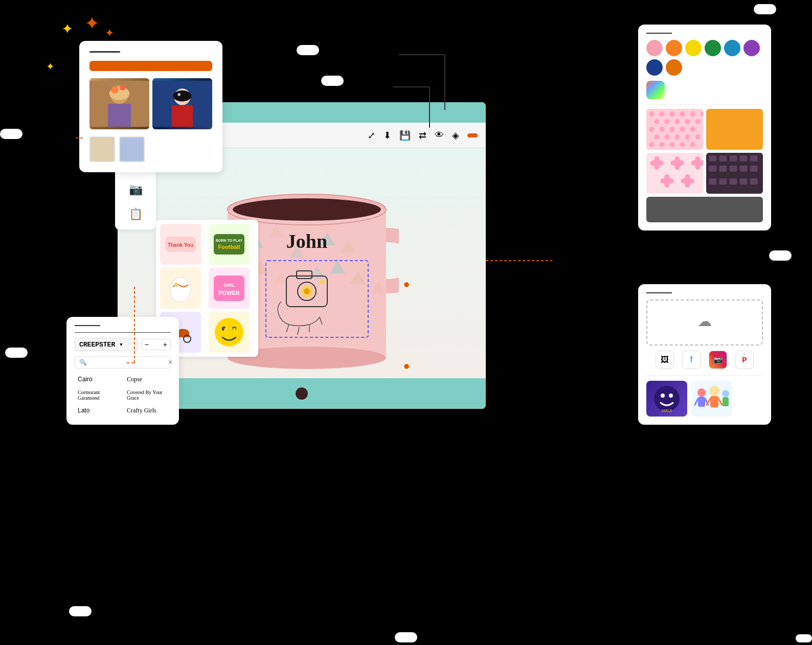 The width and height of the screenshot is (812, 645). What do you see at coordinates (83, 362) in the screenshot?
I see `search-icon: 🔍` at bounding box center [83, 362].